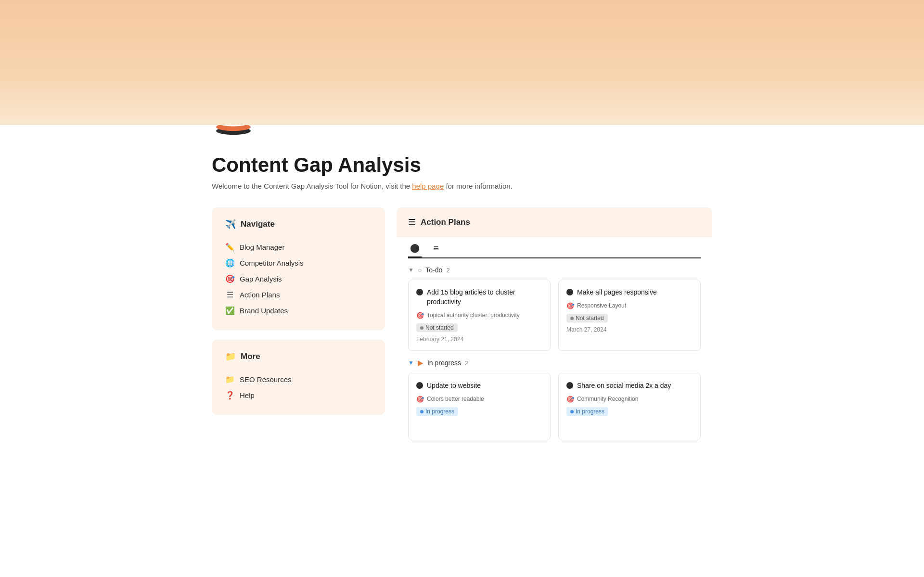 Image resolution: width=924 pixels, height=577 pixels. Describe the element at coordinates (617, 293) in the screenshot. I see `task-title-text-2: Make all pages responsive` at that location.